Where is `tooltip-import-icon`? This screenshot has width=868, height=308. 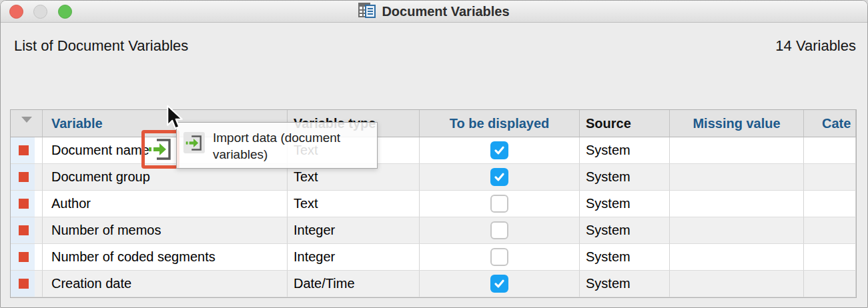 tooltip-import-icon is located at coordinates (194, 143).